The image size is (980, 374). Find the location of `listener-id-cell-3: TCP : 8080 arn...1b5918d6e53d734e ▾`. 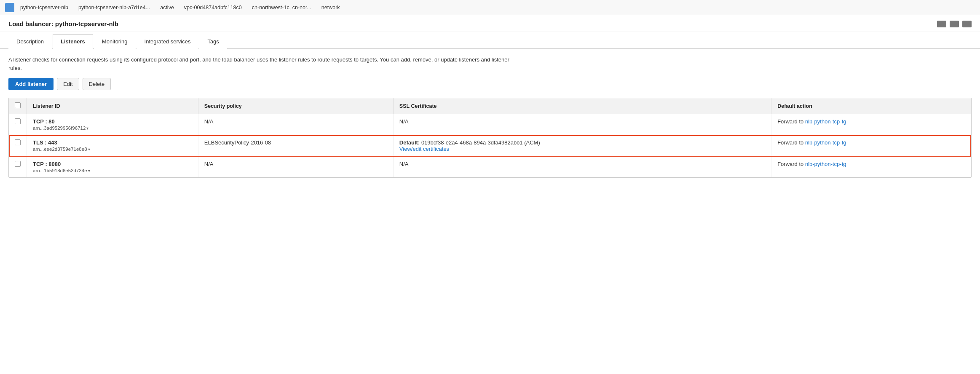

listener-id-cell-3: TCP : 8080 arn...1b5918d6e53d734e ▾ is located at coordinates (113, 167).